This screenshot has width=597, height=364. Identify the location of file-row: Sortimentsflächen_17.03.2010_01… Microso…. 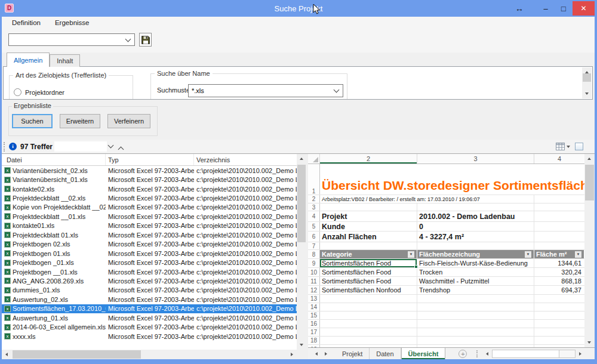
(149, 309).